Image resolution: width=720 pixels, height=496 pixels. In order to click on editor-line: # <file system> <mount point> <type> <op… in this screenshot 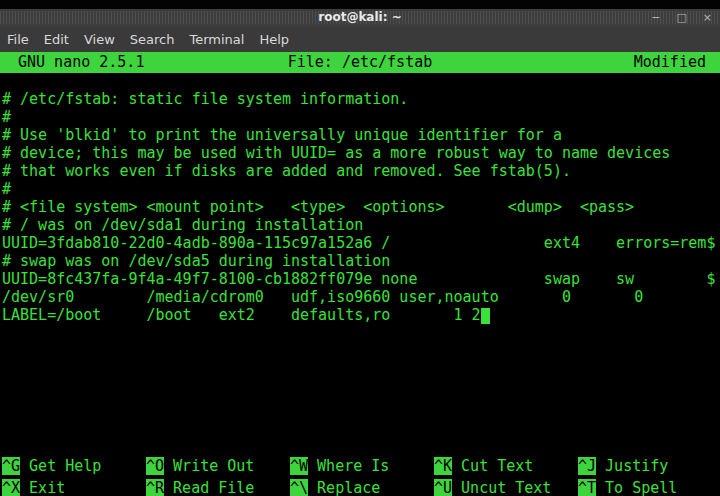, I will do `click(361, 207)`.